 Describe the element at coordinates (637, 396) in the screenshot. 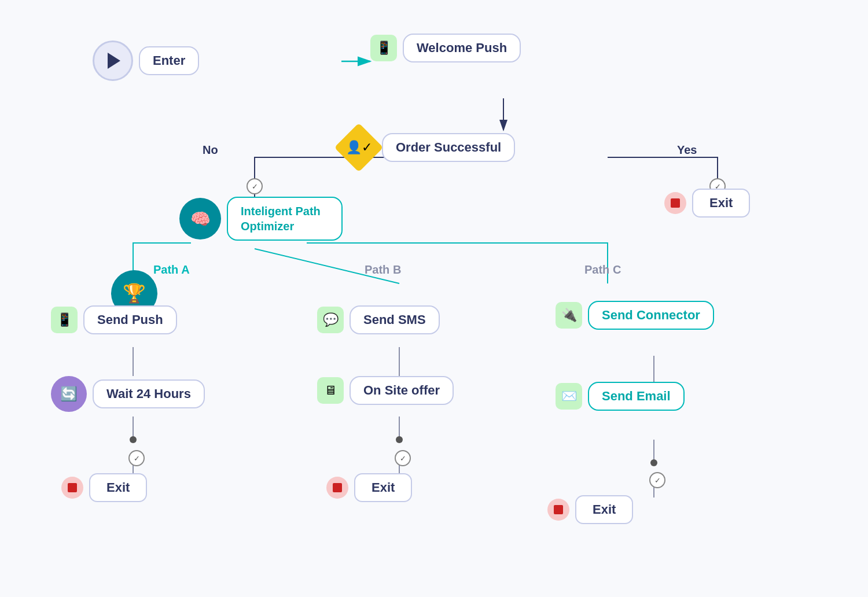

I see `send-email-label: Send Email` at that location.